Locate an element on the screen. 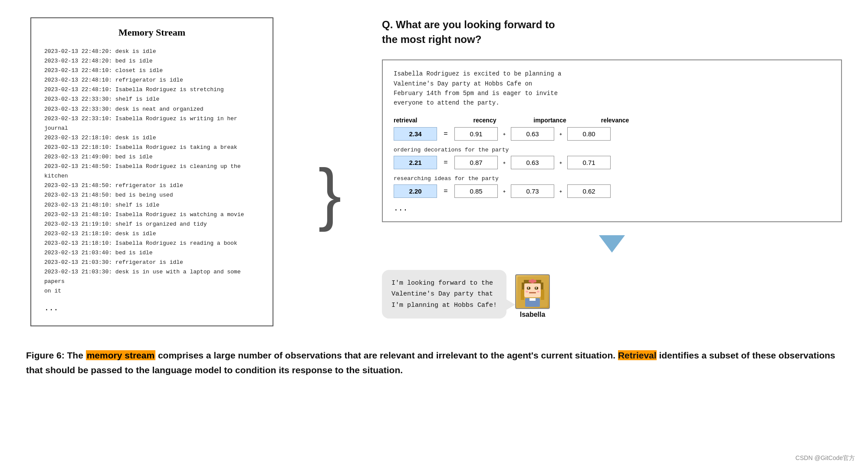  score-mult-2a: ✦ is located at coordinates (504, 162).